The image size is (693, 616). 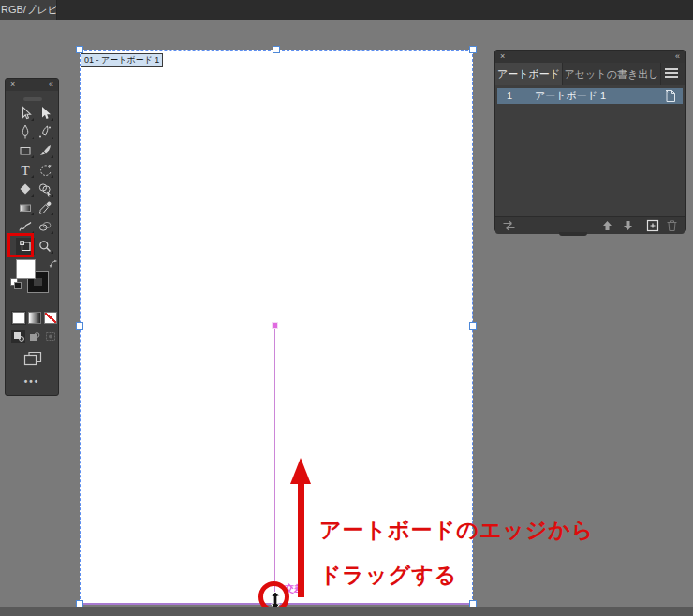 I want to click on delete-artboard-icon, so click(x=672, y=226).